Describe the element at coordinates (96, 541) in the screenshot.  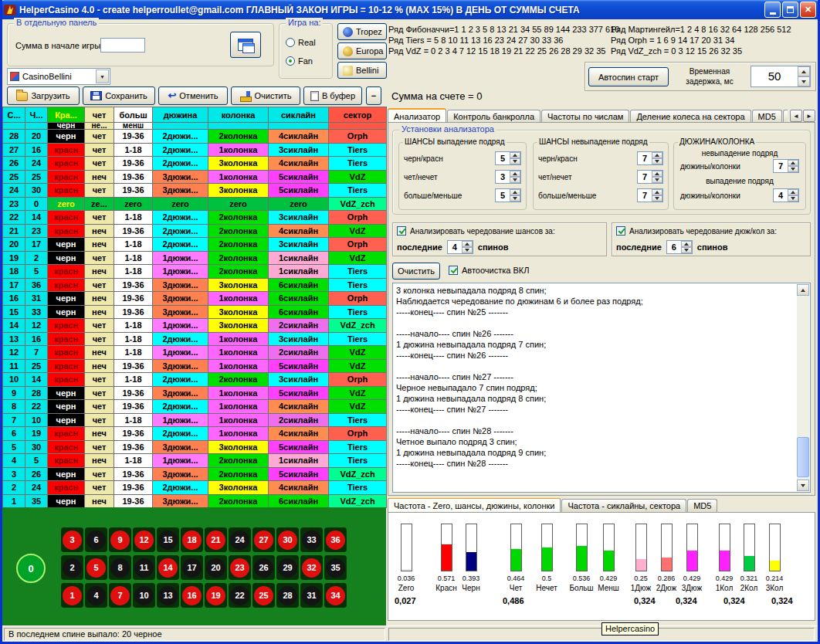
I see `roulette-number: 6` at that location.